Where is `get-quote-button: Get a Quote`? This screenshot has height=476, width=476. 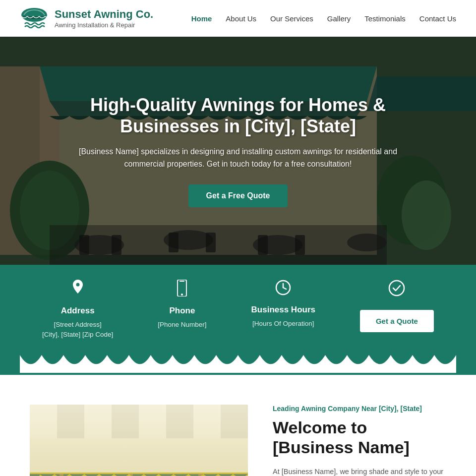
get-quote-button: Get a Quote is located at coordinates (397, 321).